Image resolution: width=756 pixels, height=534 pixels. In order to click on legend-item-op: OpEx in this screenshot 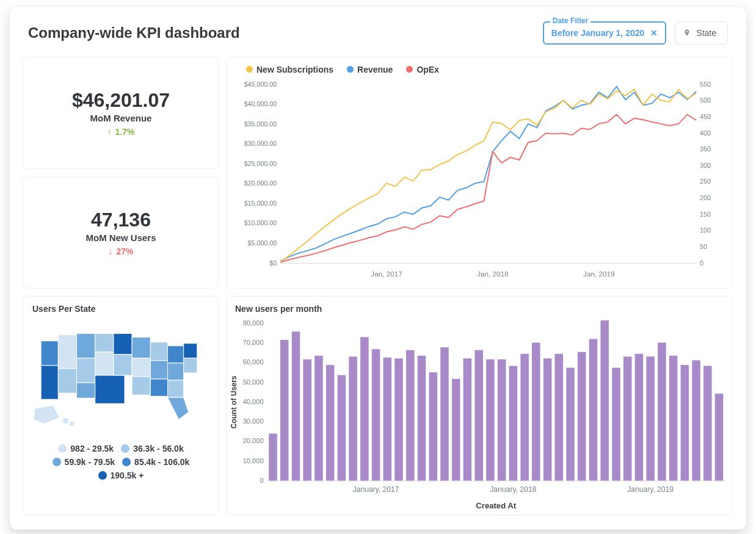, I will do `click(423, 70)`.